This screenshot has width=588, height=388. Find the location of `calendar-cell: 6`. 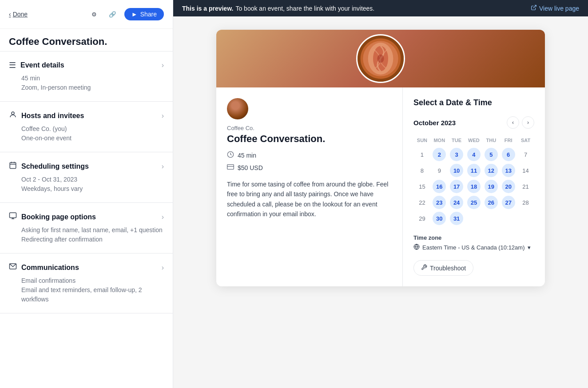

calendar-cell: 6 is located at coordinates (508, 154).